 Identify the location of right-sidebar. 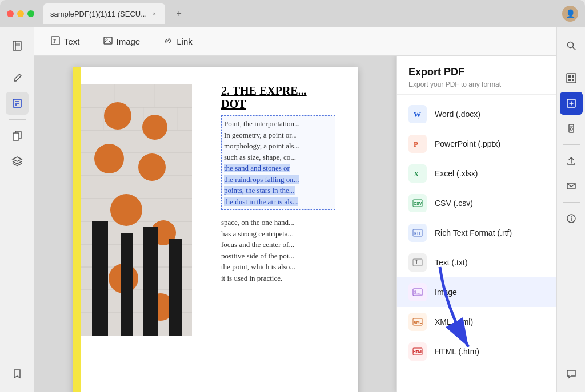
(571, 210).